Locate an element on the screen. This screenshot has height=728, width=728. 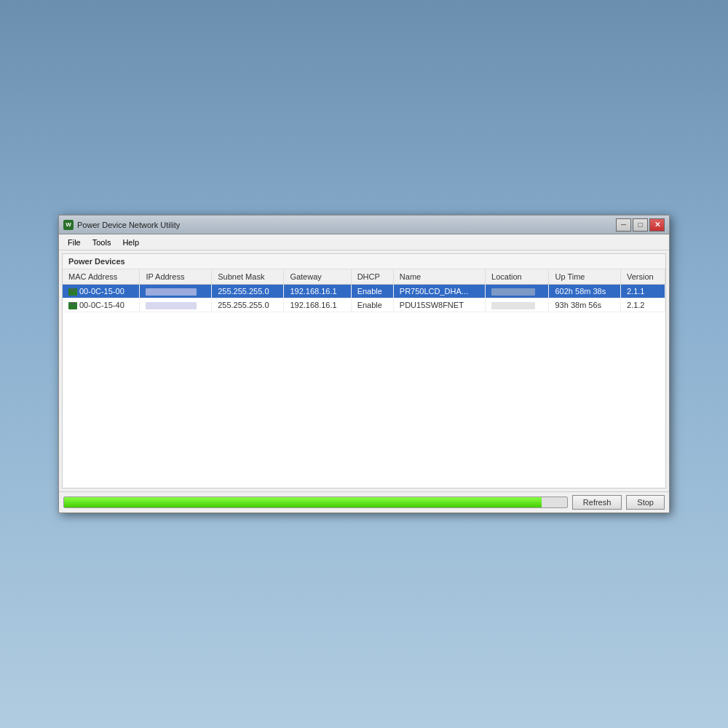
progress-bar-container is located at coordinates (316, 502).